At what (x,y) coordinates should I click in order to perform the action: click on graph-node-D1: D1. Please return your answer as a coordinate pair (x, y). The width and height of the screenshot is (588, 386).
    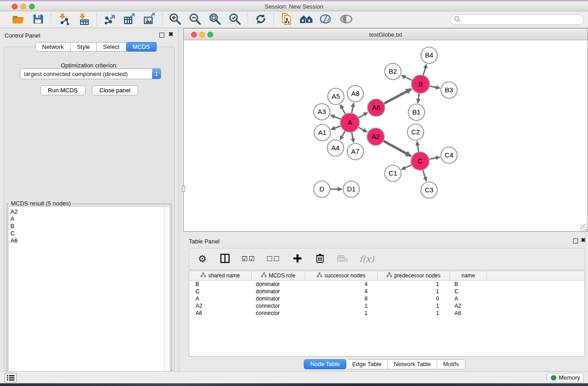
    Looking at the image, I should click on (351, 189).